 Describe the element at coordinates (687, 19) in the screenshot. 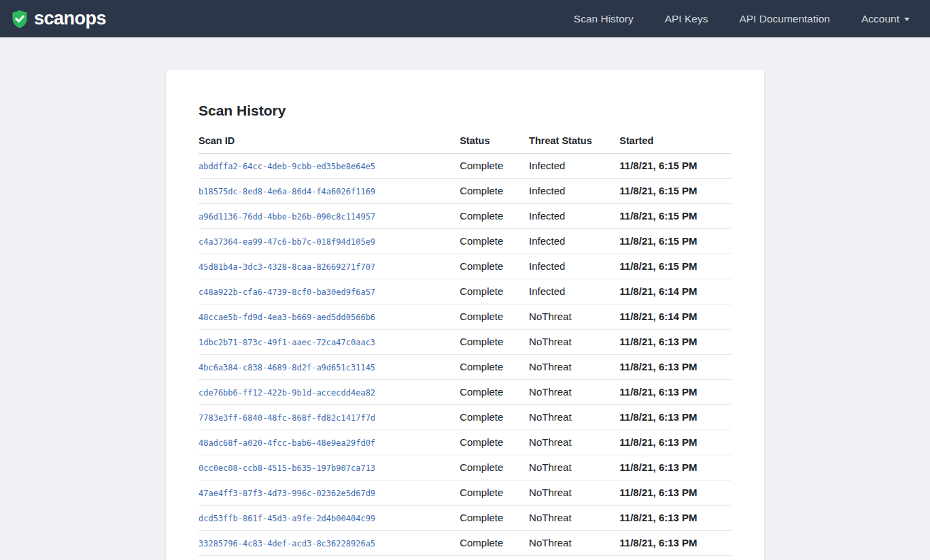

I see `nav-item-label: API Keys` at that location.